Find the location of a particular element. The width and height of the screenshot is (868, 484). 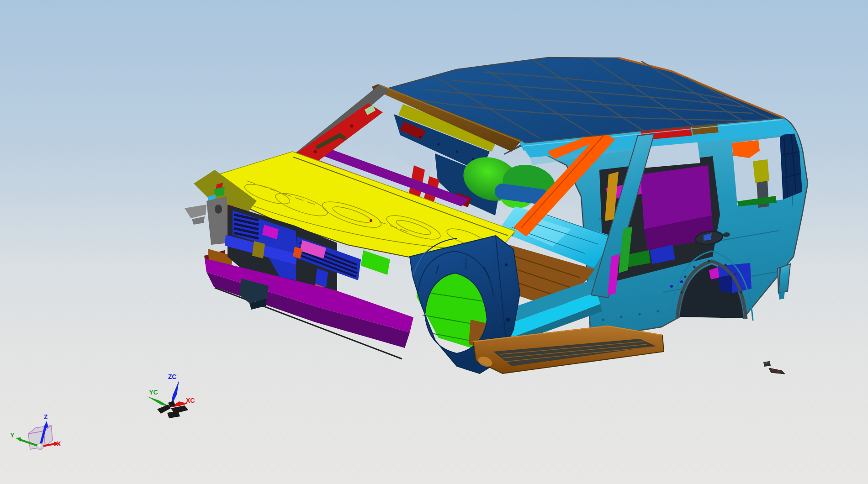

abs-y-label: Y is located at coordinates (12, 435).